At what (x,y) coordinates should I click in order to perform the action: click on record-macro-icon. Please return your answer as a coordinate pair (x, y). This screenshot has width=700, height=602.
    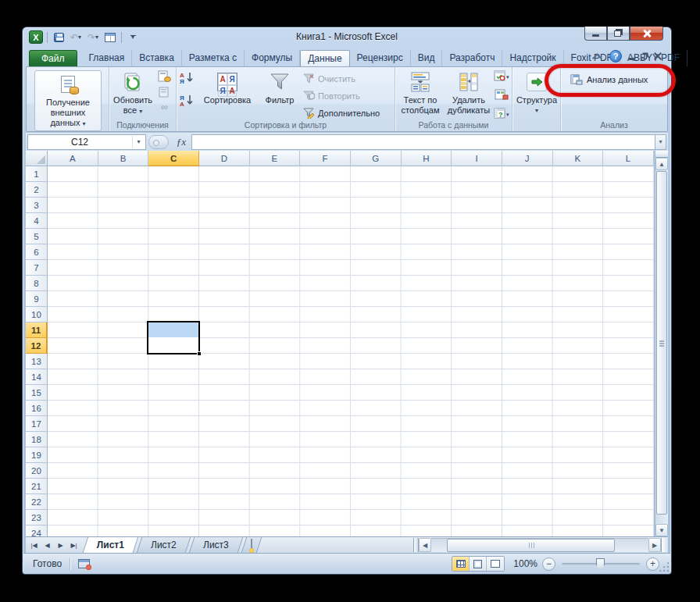
    Looking at the image, I should click on (84, 564).